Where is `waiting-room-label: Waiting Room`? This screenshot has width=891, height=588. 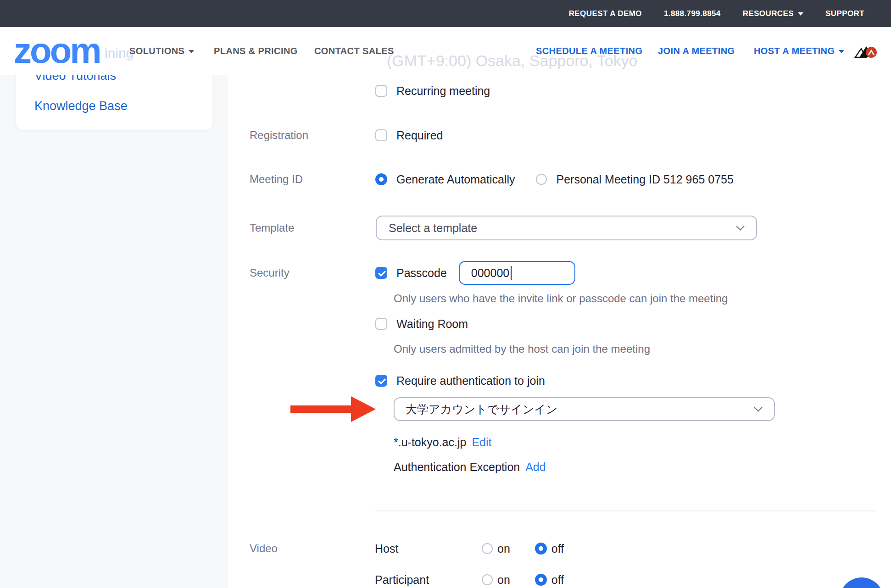 waiting-room-label: Waiting Room is located at coordinates (432, 324).